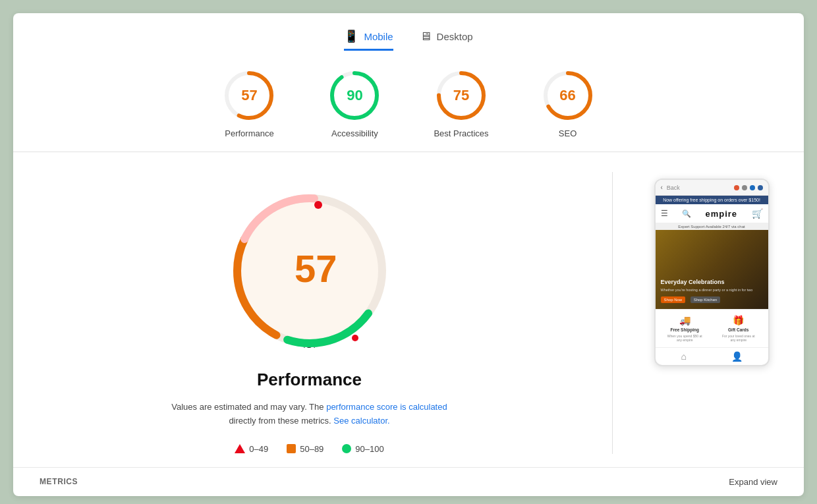 The height and width of the screenshot is (504, 817). What do you see at coordinates (252, 449) in the screenshot?
I see `legend-item-red: 0–49` at bounding box center [252, 449].